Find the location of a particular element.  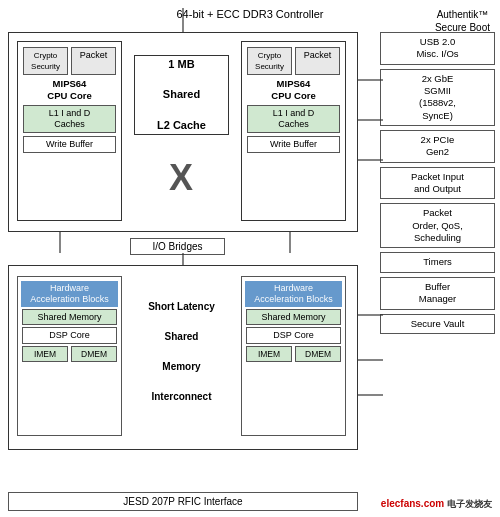

imem-text-right: IMEM is located at coordinates (269, 354).